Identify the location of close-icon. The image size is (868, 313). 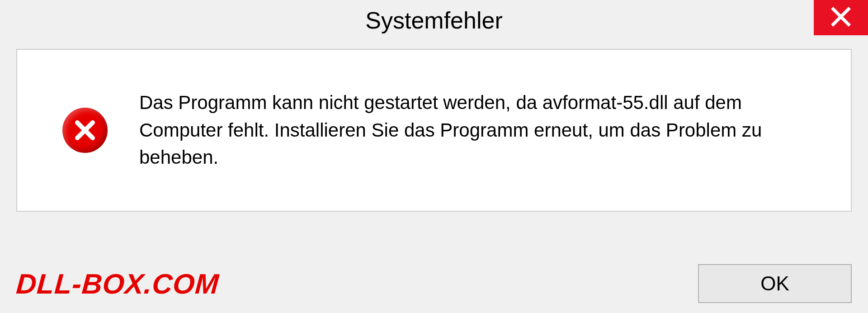
(841, 18).